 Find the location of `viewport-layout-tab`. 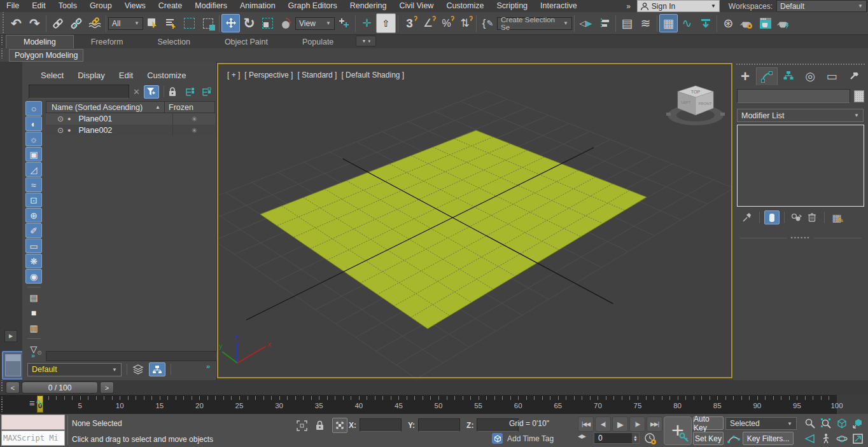

viewport-layout-tab is located at coordinates (13, 365).